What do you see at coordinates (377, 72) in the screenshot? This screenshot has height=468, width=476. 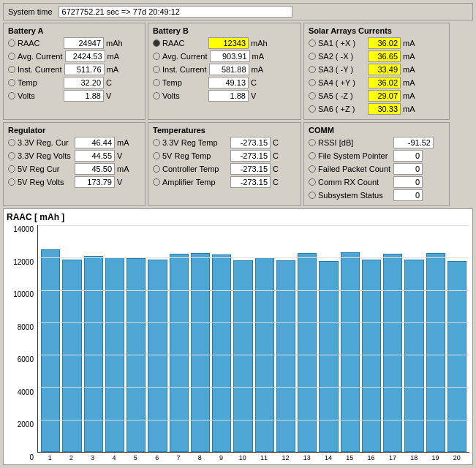 I see `solar-arrays-panel: Solar Arrays Currents SA1 ( +X )36.02mAS…` at bounding box center [377, 72].